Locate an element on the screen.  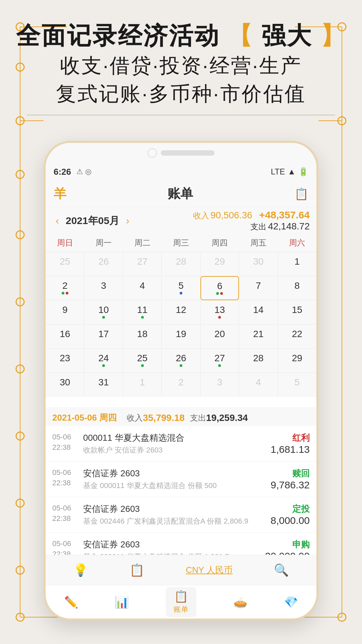
cal-day-27-other: 27 is located at coordinates (142, 264).